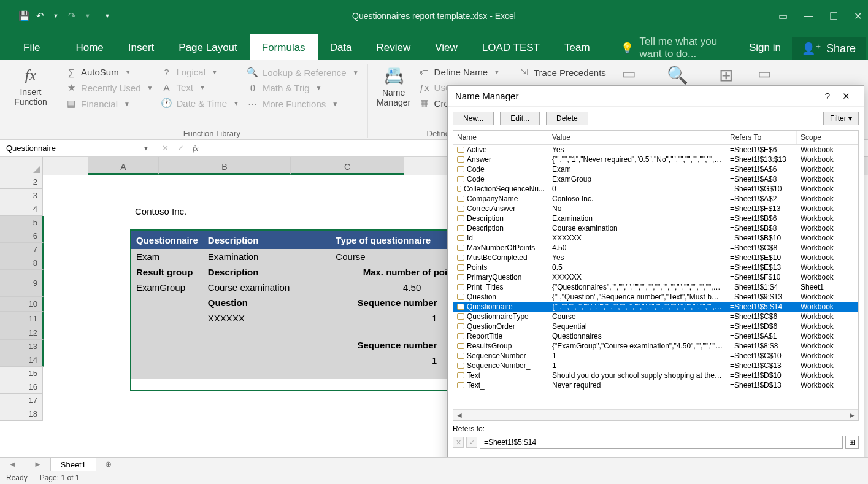 This screenshot has width=868, height=484. Describe the element at coordinates (656, 199) in the screenshot. I see `name-list-row: CompanyNameContoso Inc.=Sheet1!$A$2Workb…` at that location.